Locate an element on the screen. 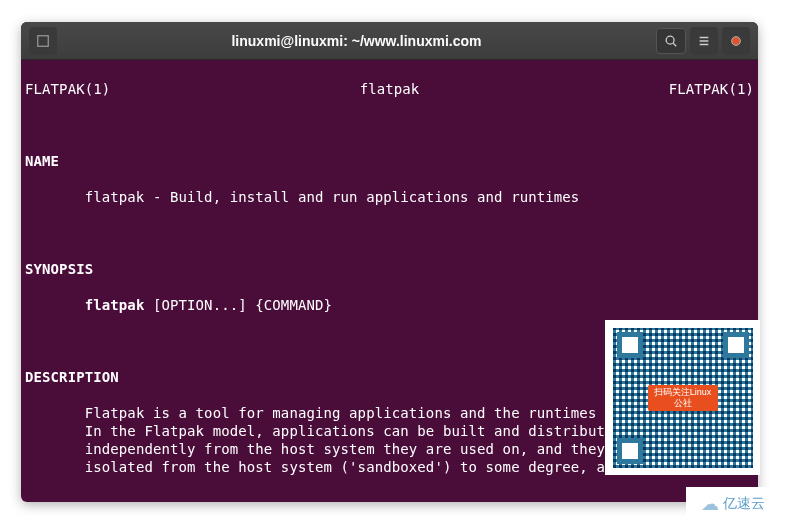 The height and width of the screenshot is (527, 786). hamburger-icon is located at coordinates (704, 41).